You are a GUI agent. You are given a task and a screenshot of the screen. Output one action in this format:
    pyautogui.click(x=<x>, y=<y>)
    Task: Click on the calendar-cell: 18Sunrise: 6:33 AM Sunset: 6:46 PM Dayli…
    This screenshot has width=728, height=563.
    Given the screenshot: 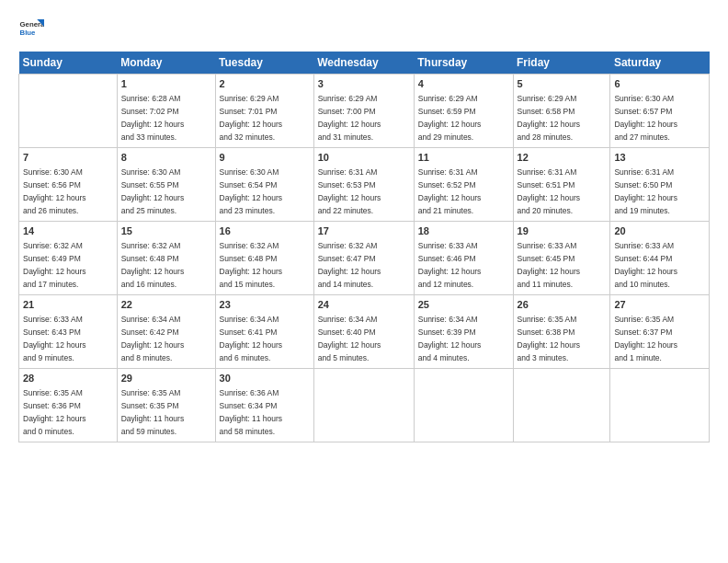 What is the action you would take?
    pyautogui.click(x=463, y=259)
    